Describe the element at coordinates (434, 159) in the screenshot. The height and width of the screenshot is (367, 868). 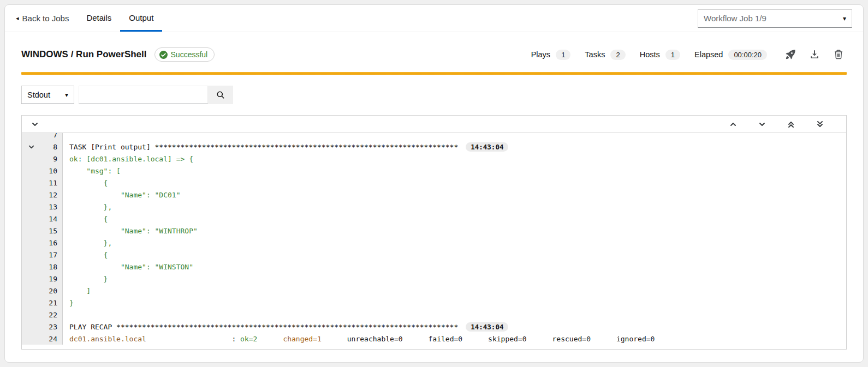
I see `log-line: 9ok: [dc01.ansible.local] => {` at that location.